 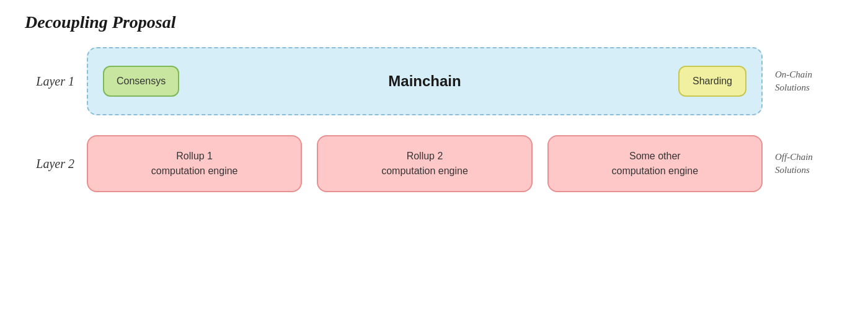 I want to click on rollup-box-1: Rollup 1 computation engine, so click(x=195, y=164).